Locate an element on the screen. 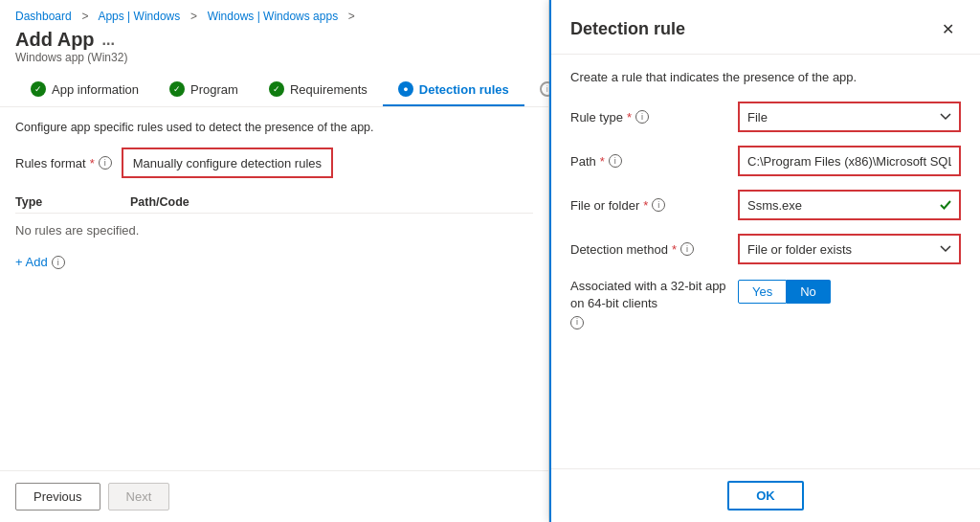  breadcrumb-windows-apps: Windows | Windows apps is located at coordinates (274, 16).